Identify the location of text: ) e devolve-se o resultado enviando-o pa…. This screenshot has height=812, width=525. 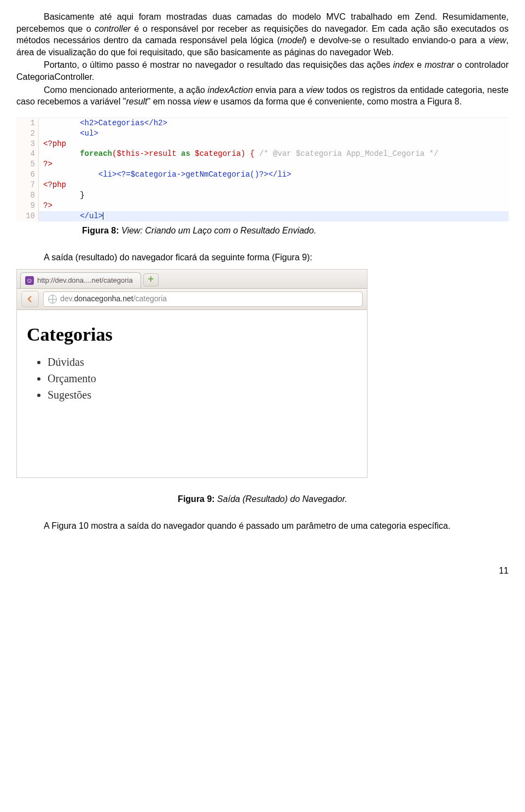
(396, 40).